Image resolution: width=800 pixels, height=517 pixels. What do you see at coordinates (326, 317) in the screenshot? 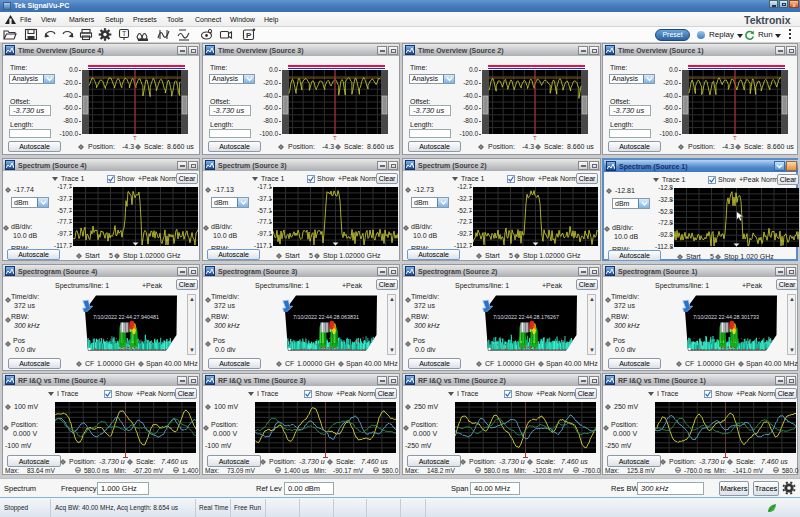
I see `svg-text: 7/10/2022 22:44:28.063831` at bounding box center [326, 317].